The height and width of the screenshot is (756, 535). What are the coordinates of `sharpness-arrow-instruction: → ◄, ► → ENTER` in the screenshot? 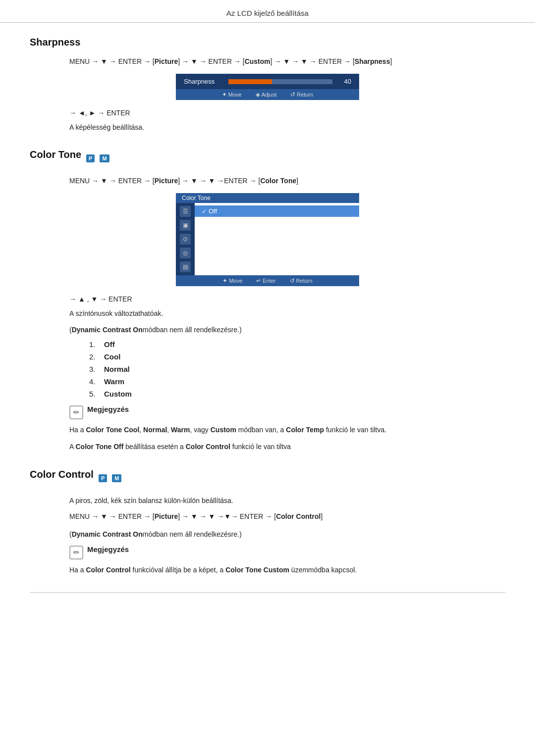 It's located at (287, 113).